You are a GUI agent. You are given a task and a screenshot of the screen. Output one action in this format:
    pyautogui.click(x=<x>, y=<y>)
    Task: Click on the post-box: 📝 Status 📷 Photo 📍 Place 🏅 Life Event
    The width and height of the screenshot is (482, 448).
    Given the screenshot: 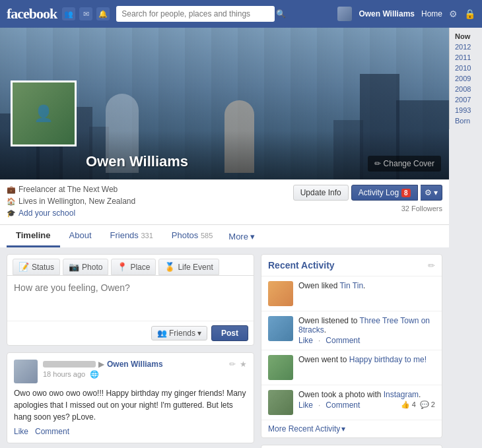 What is the action you would take?
    pyautogui.click(x=131, y=300)
    